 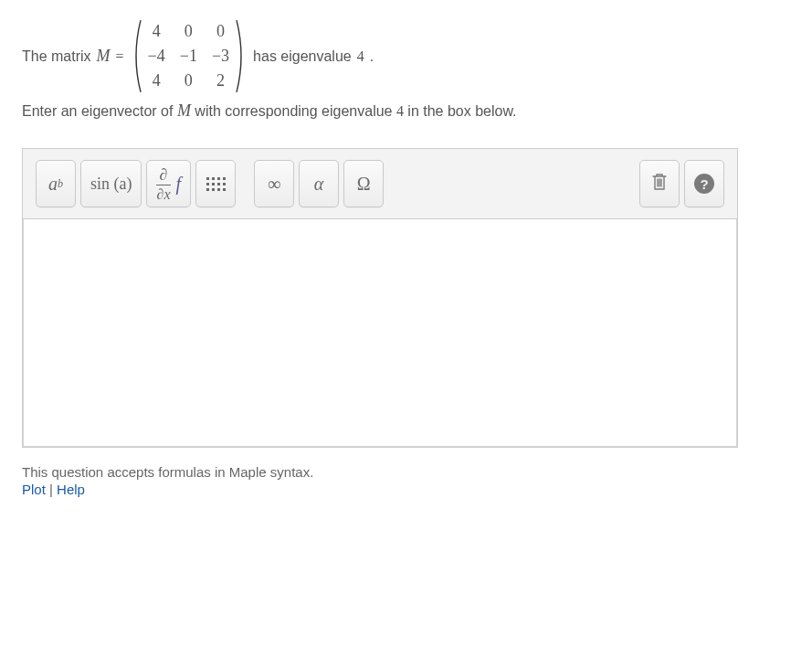 What do you see at coordinates (216, 185) in the screenshot?
I see `grid-icon` at bounding box center [216, 185].